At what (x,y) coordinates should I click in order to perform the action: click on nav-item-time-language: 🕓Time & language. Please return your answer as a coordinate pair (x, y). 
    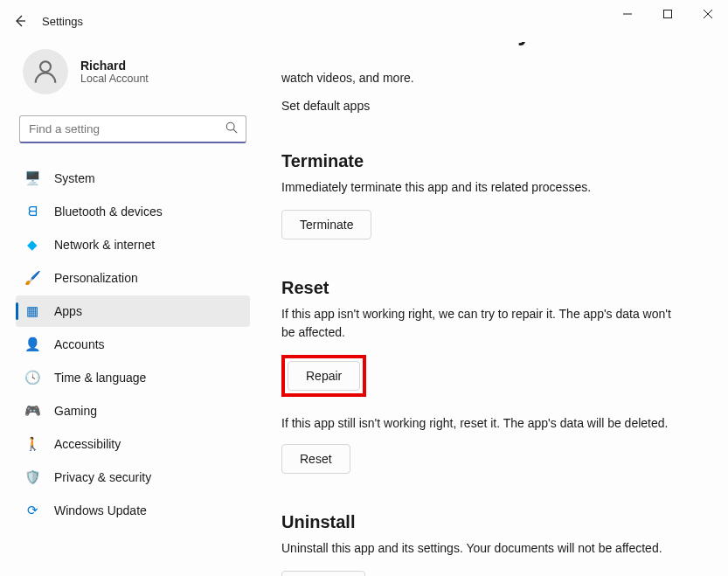
    Looking at the image, I should click on (133, 378).